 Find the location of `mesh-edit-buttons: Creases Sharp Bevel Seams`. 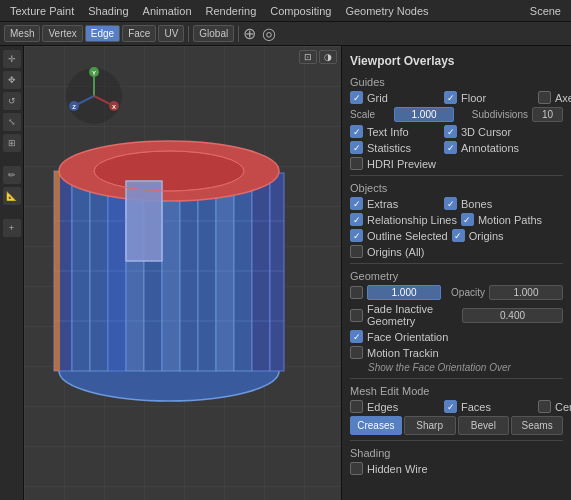

mesh-edit-buttons: Creases Sharp Bevel Seams is located at coordinates (456, 426).